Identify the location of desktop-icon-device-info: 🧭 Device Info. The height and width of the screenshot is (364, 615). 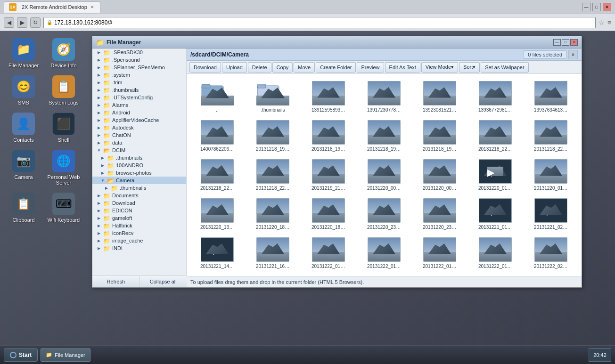
(64, 53).